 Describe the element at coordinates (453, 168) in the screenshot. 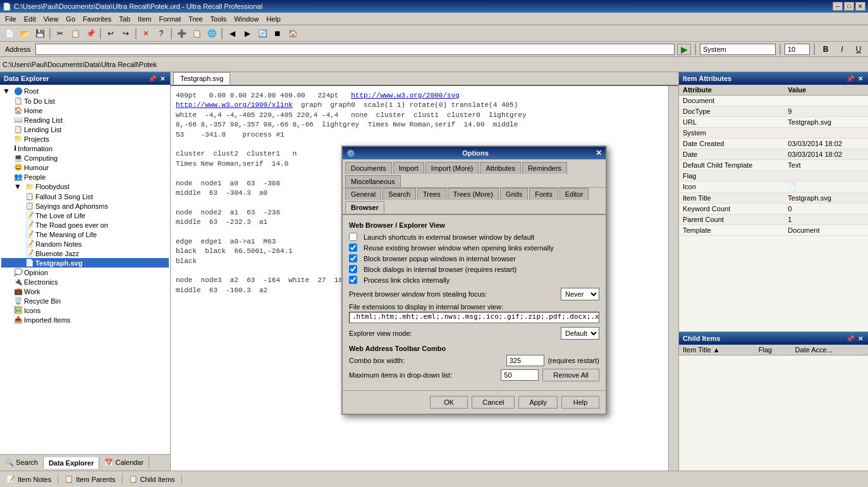

I see `dialog-tab-import-more: Import (More)` at that location.